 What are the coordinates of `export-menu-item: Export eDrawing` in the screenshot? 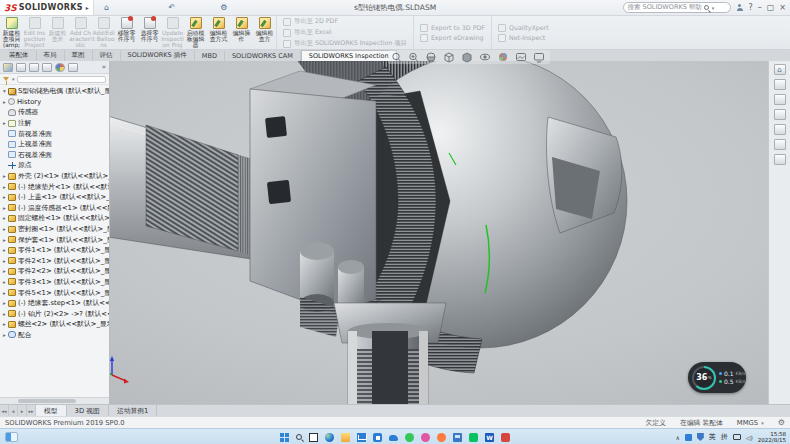 It's located at (452, 38).